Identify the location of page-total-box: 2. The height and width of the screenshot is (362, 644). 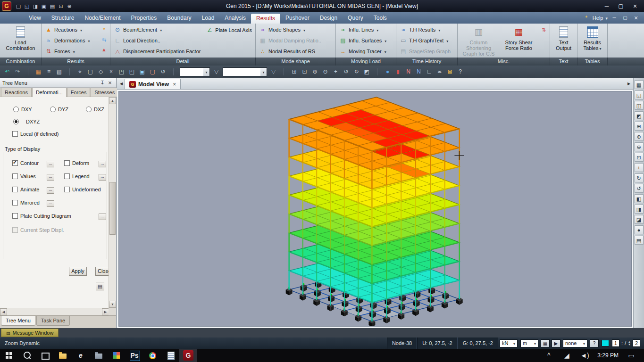
(636, 343).